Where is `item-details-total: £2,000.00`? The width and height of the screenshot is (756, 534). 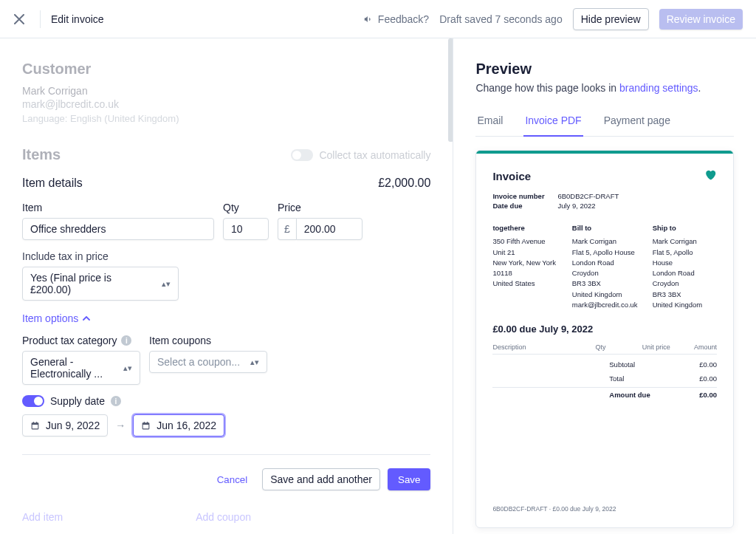 item-details-total: £2,000.00 is located at coordinates (405, 183).